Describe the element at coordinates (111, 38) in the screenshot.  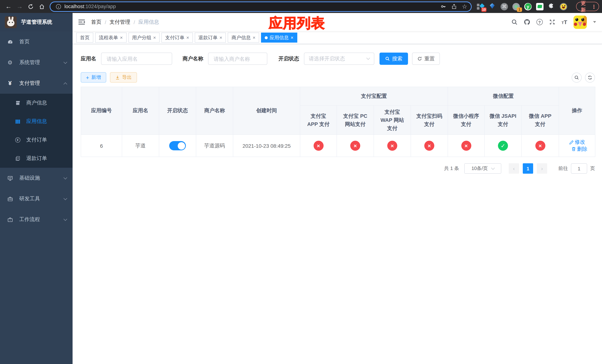
I see `tab-process-form: 流程表单×` at that location.